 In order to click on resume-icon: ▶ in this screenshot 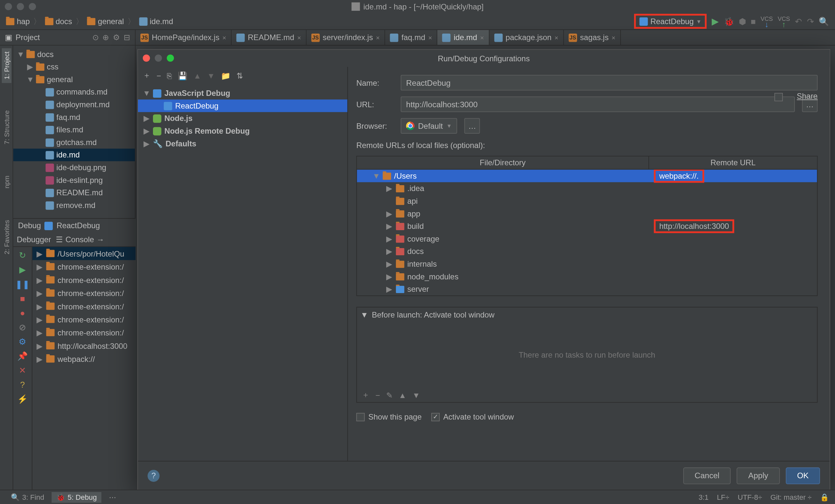, I will do `click(22, 270)`.